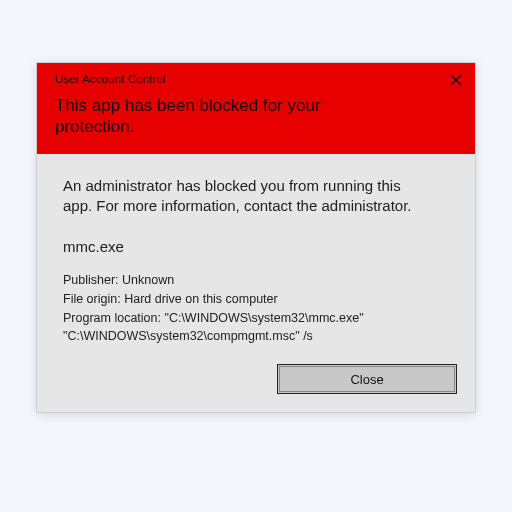 The width and height of the screenshot is (512, 512). What do you see at coordinates (256, 383) in the screenshot?
I see `dialog-footer: Close` at bounding box center [256, 383].